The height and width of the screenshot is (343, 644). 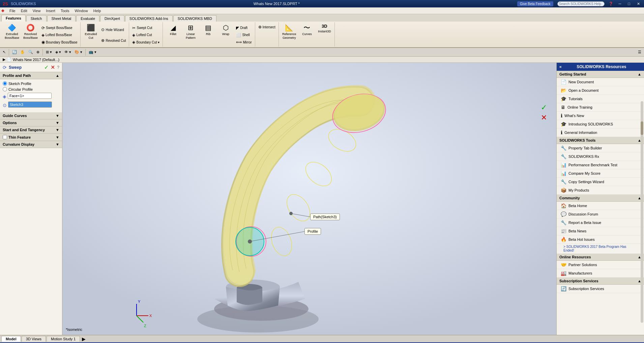 What do you see at coordinates (581, 4) in the screenshot?
I see `search-input` at bounding box center [581, 4].